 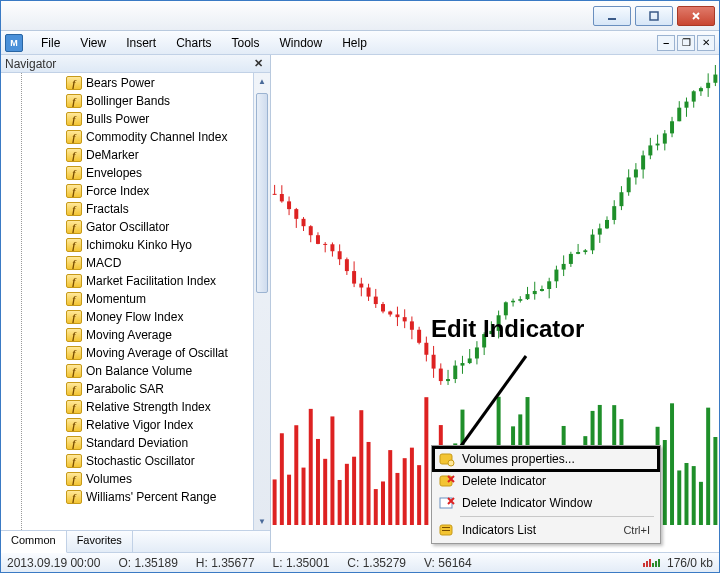 What do you see at coordinates (262, 82) in the screenshot?
I see `scroll-up-icon: ▲` at bounding box center [262, 82].